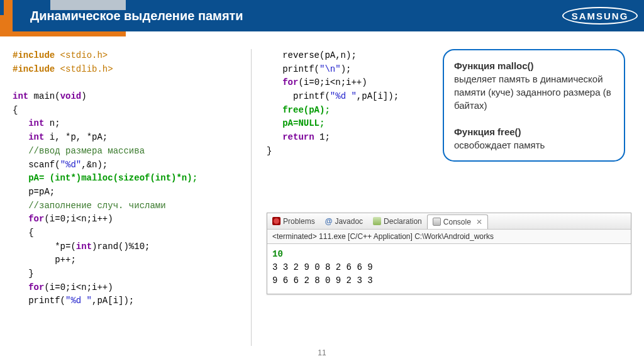 This screenshot has height=361, width=644. Describe the element at coordinates (402, 221) in the screenshot. I see `tab-declaration-label: Declaration` at that location.